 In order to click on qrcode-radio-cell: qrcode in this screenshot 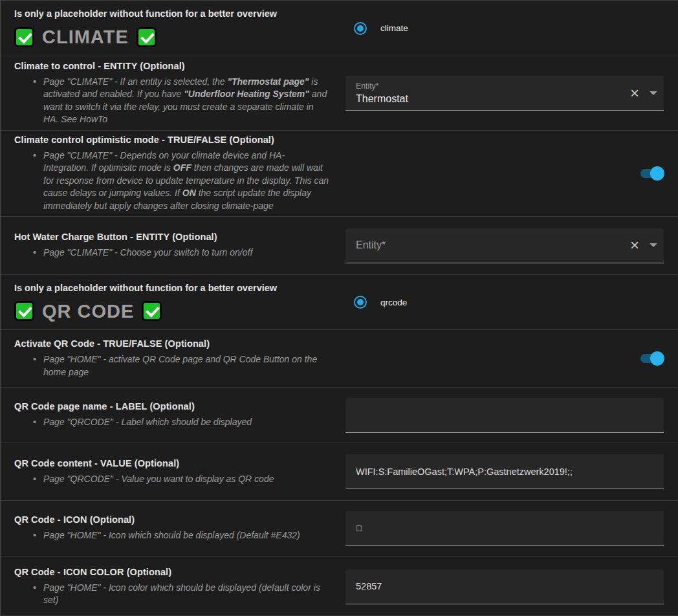, I will do `click(512, 302)`.